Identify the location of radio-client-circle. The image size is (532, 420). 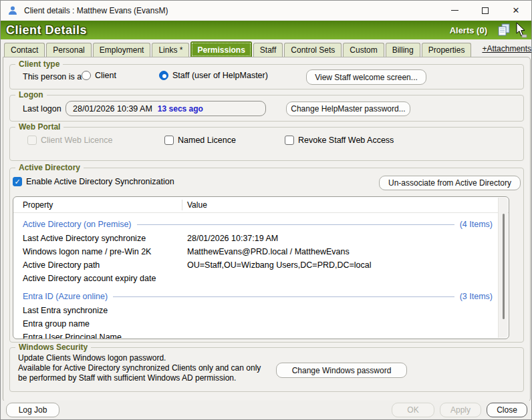
(86, 75).